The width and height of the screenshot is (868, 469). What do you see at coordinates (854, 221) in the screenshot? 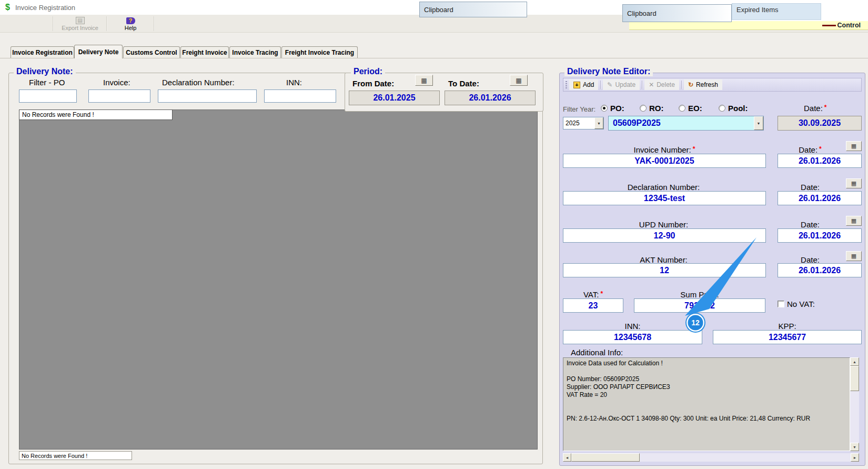
I see `upd-date-calendar-button: ▦` at bounding box center [854, 221].